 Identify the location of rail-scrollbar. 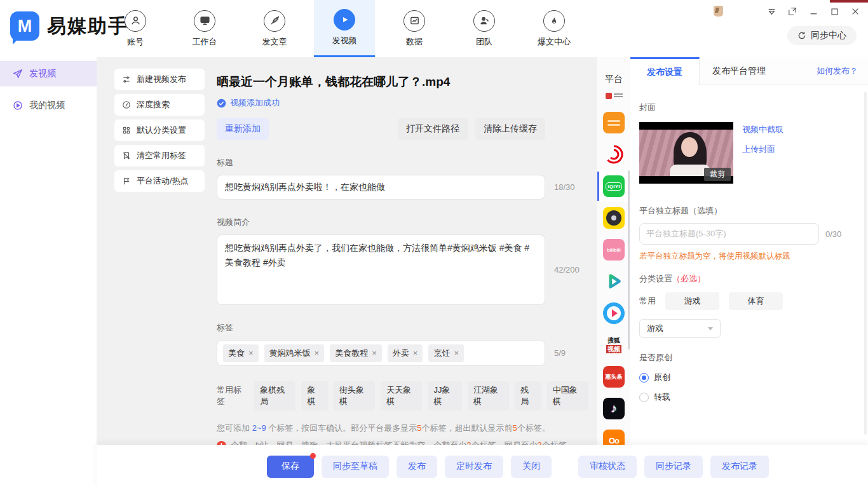
(629, 260).